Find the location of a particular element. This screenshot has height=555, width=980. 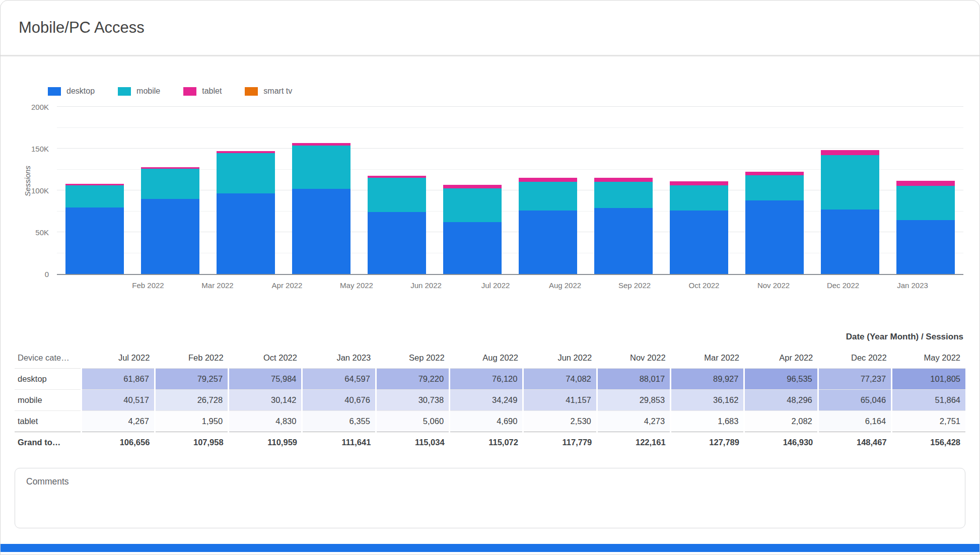

bar-jan-2023 is located at coordinates (926, 190).